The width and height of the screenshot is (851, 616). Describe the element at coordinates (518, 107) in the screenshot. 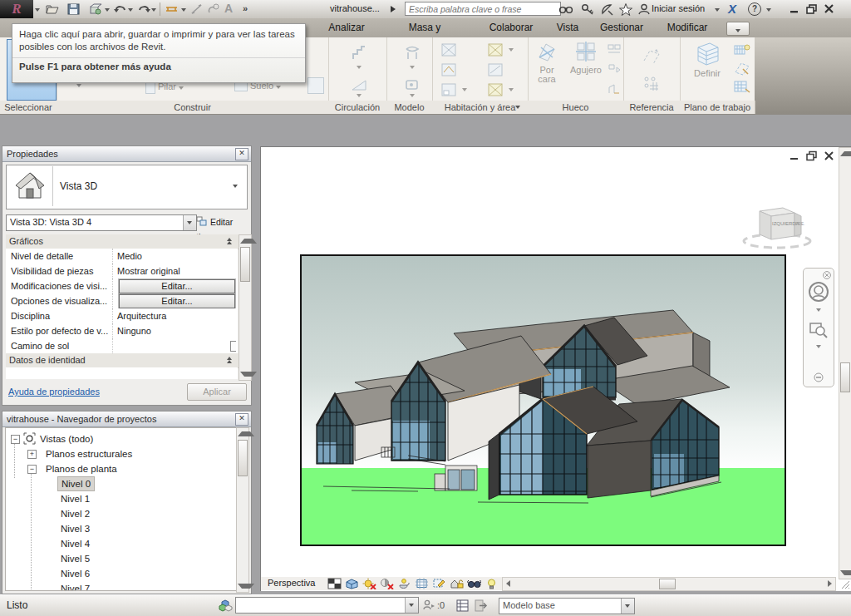

I see `habitacion-panel-caret-icon` at that location.